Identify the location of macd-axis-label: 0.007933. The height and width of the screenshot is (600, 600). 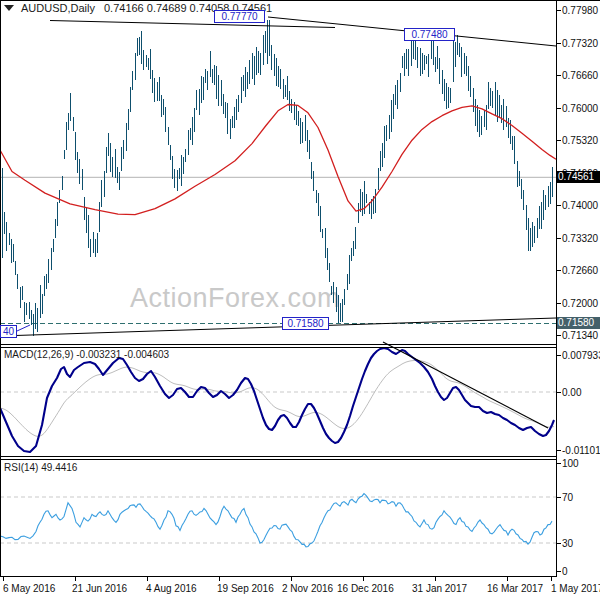
(580, 356).